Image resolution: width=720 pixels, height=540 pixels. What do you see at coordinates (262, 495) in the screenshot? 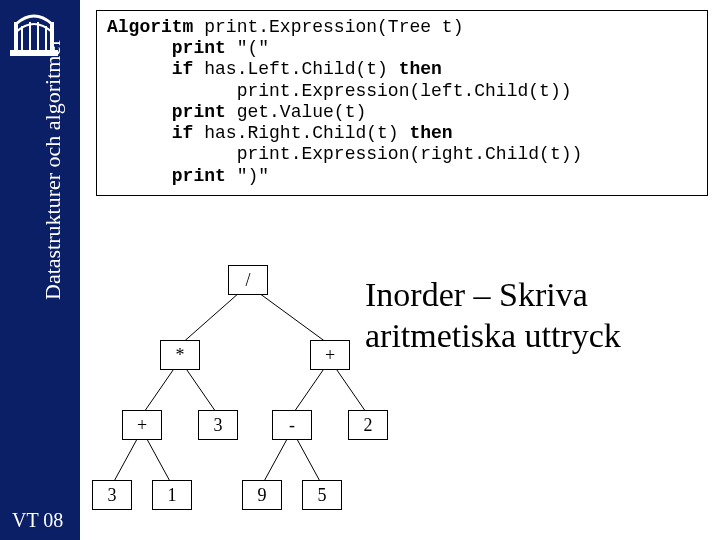
I see `tree-node: 9` at bounding box center [262, 495].